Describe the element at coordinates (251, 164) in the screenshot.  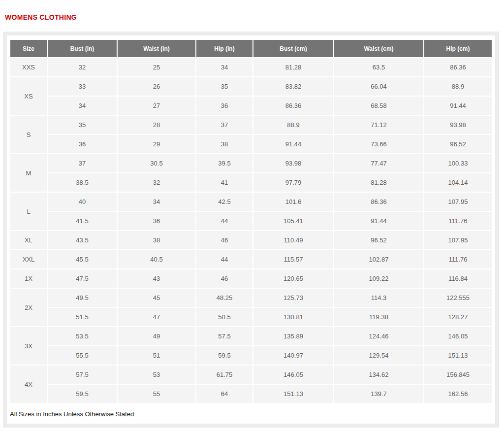
I see `table-row: M3730.539.593.9877.47100.33` at that location.